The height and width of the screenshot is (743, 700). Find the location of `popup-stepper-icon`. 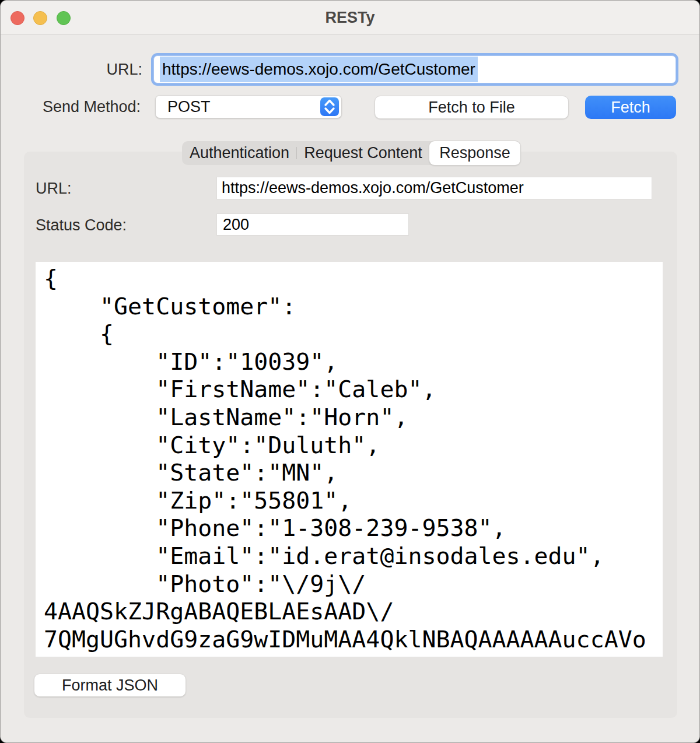

popup-stepper-icon is located at coordinates (330, 107).